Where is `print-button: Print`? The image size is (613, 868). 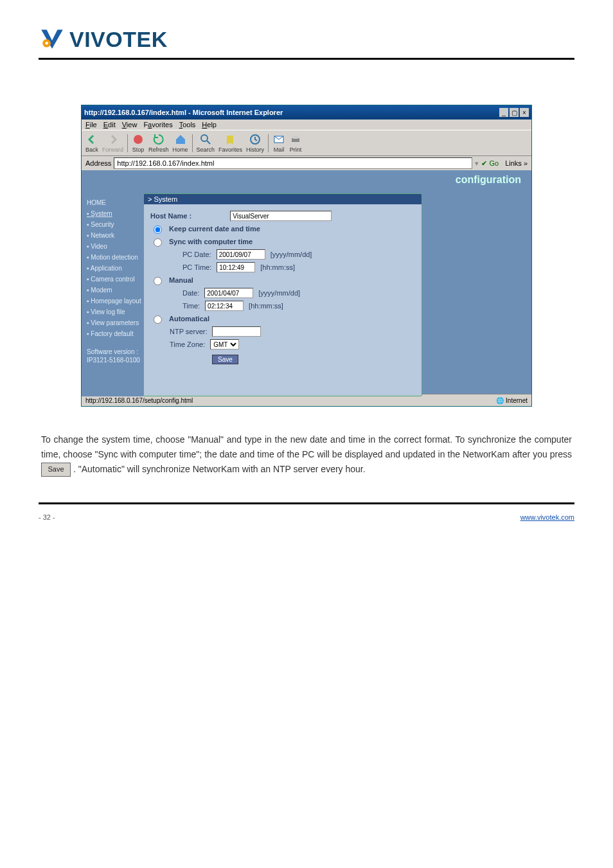 print-button: Print is located at coordinates (296, 143).